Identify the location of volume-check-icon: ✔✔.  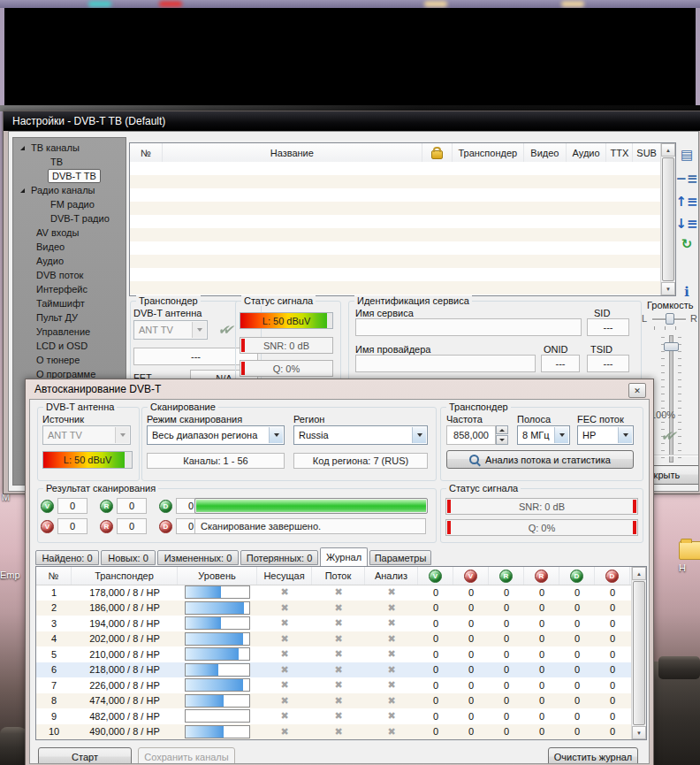
(666, 436).